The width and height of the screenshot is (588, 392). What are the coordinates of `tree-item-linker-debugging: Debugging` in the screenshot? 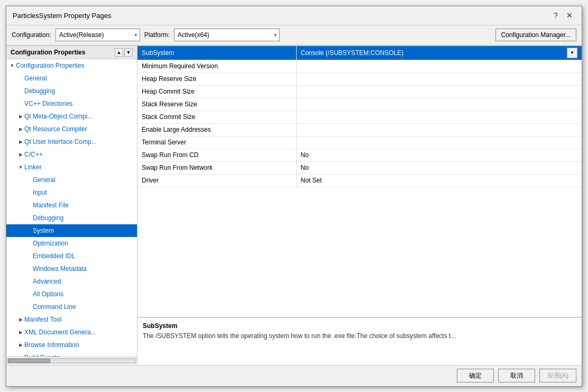 It's located at (72, 218).